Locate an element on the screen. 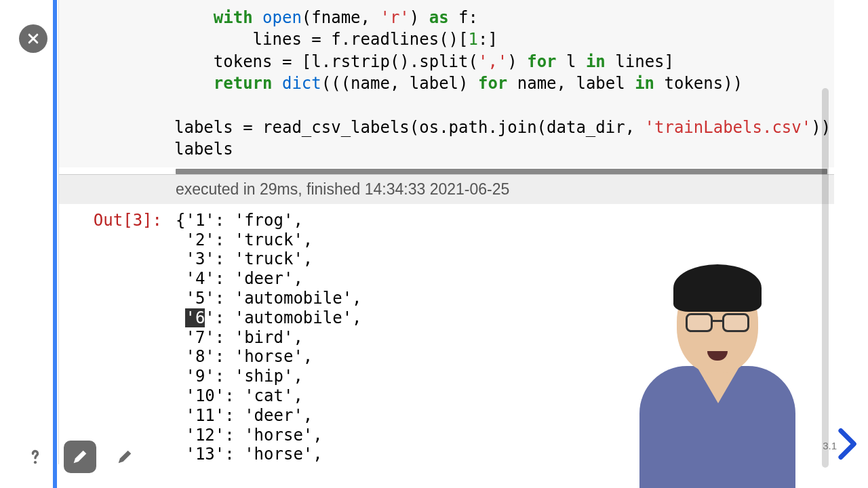 The height and width of the screenshot is (488, 868). help-button is located at coordinates (35, 457).